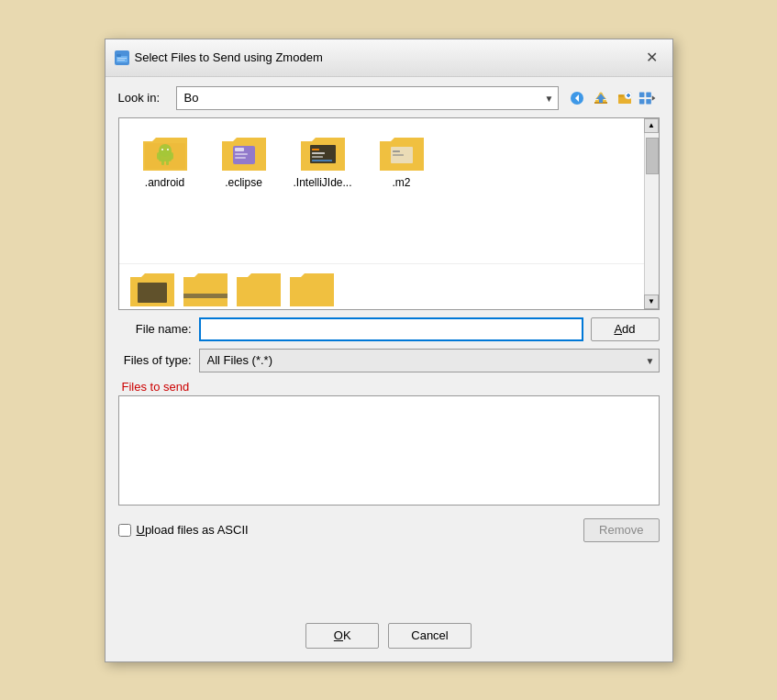  Describe the element at coordinates (183, 530) in the screenshot. I see `upload-ascii-checkbox-label: Upload files as ASCII` at that location.